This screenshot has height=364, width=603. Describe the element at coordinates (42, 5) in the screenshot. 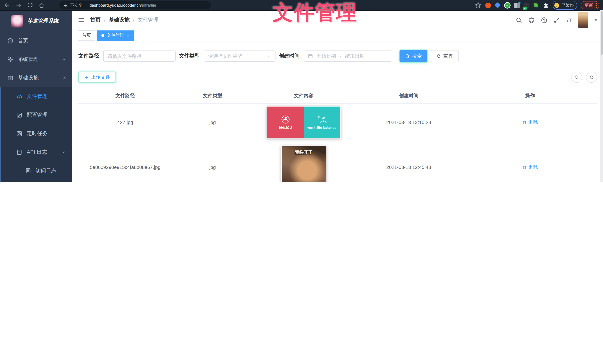

I see `home-icon` at that location.